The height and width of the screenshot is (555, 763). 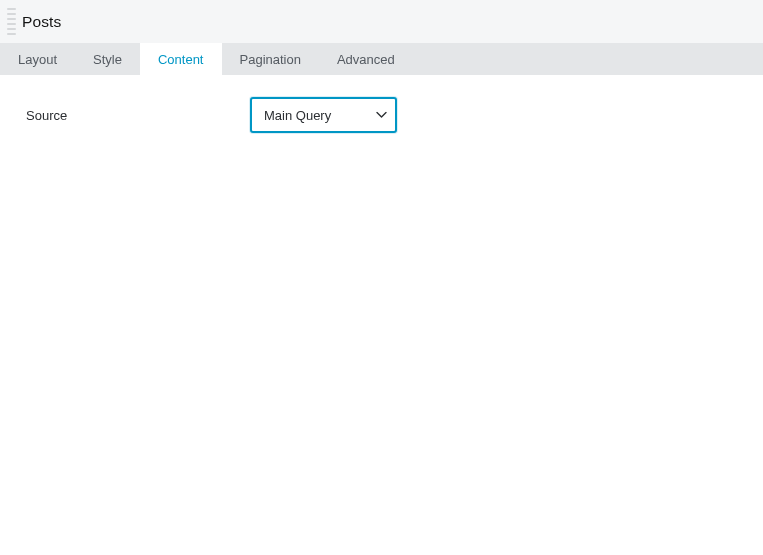 I want to click on tab-pagination: Pagination, so click(x=270, y=59).